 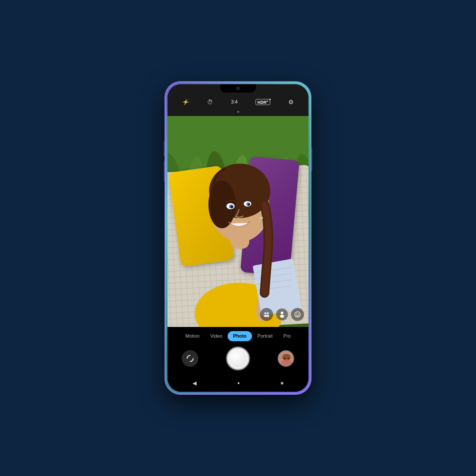 I want to click on camera-toolbar: ⚡ ⏱ 3:4 HDRA ⚙, so click(x=238, y=101).